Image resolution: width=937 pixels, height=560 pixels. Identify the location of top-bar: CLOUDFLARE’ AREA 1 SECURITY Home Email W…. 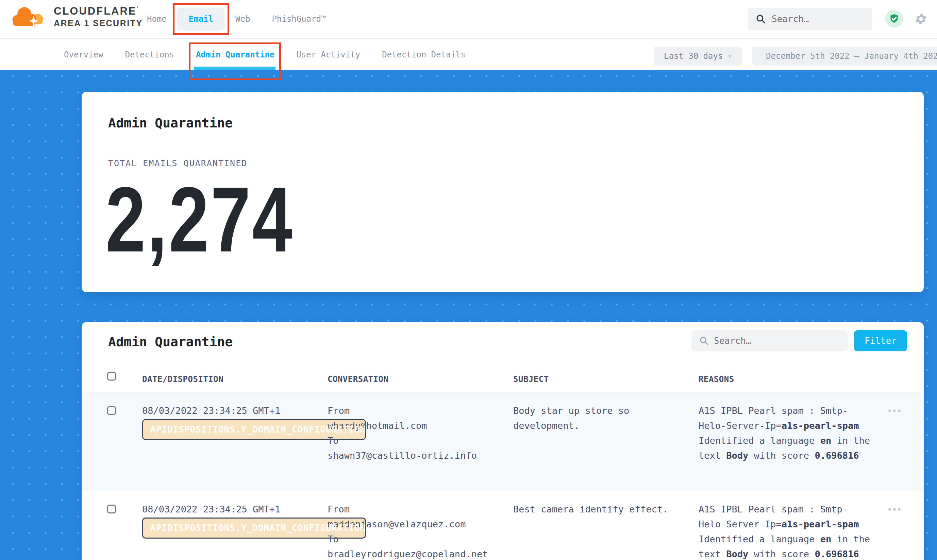
(468, 19).